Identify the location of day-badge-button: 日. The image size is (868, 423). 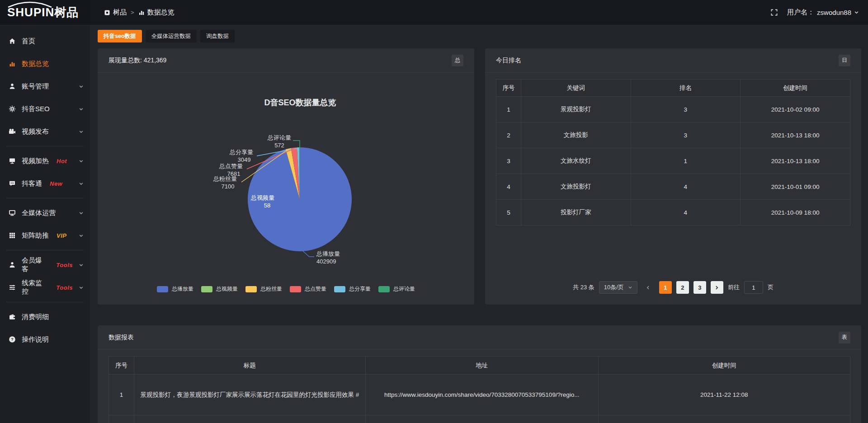
(844, 61).